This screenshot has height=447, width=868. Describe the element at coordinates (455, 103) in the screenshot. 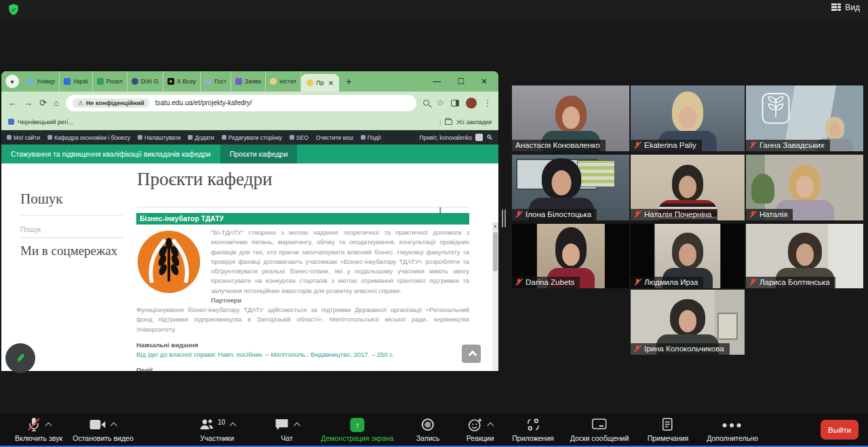

I see `side-panel-icon` at that location.